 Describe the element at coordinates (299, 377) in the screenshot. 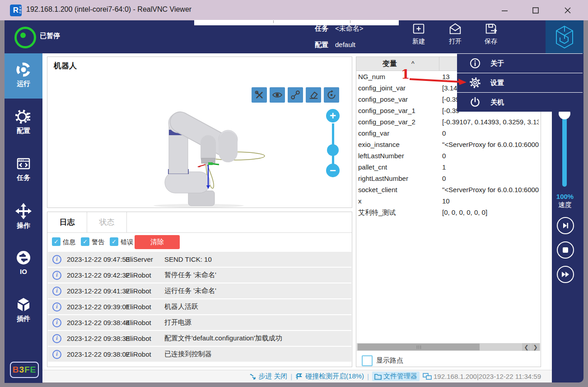

I see `collision-icon` at that location.